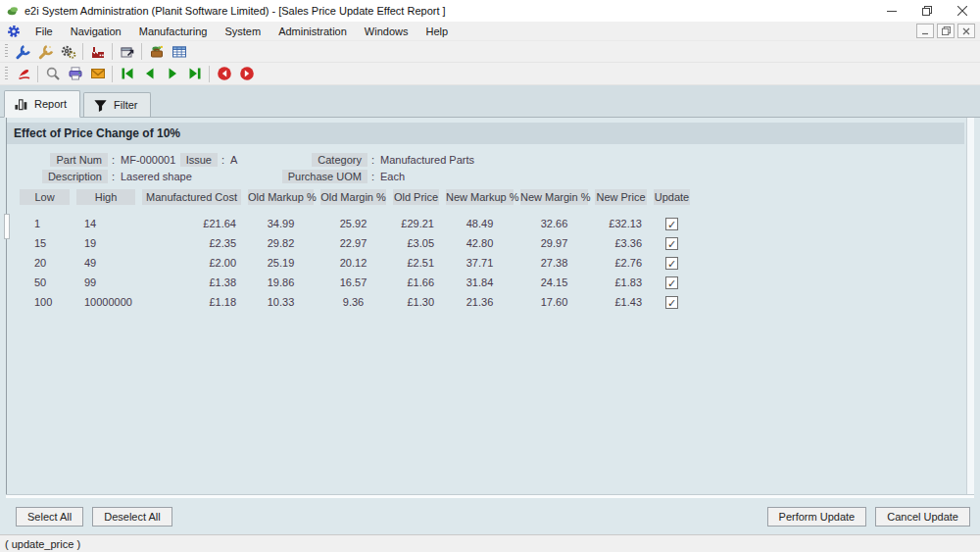 This screenshot has width=980, height=552. Describe the element at coordinates (53, 74) in the screenshot. I see `preview-icon` at that location.